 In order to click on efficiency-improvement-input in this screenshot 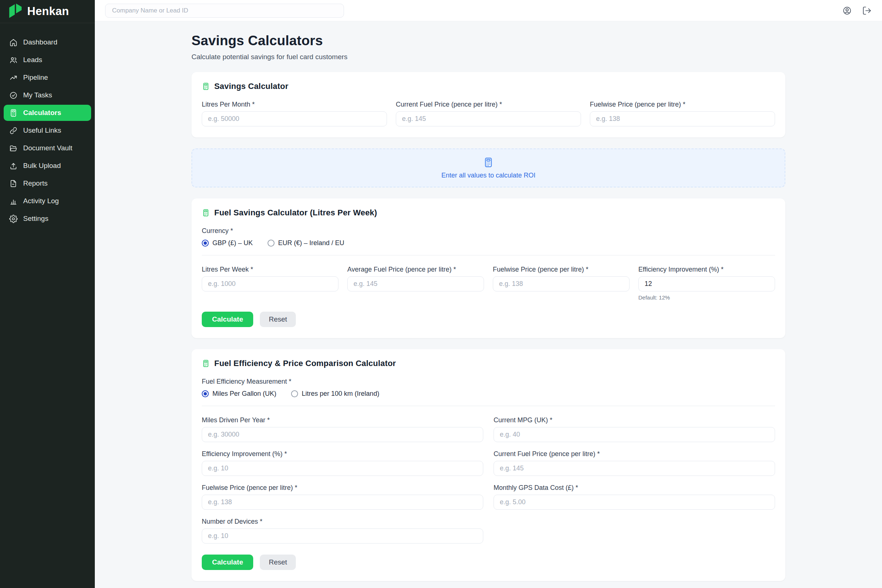, I will do `click(706, 284)`.